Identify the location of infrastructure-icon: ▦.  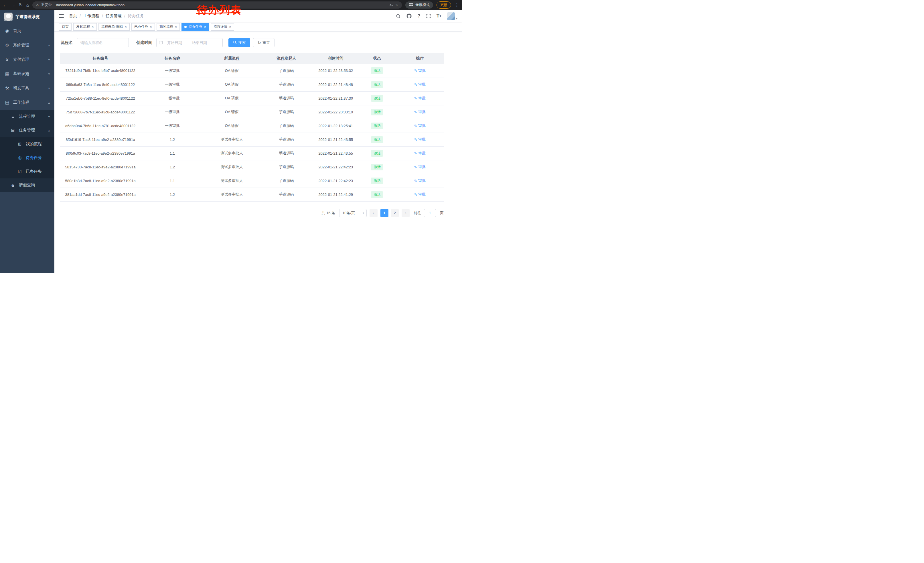
(7, 74).